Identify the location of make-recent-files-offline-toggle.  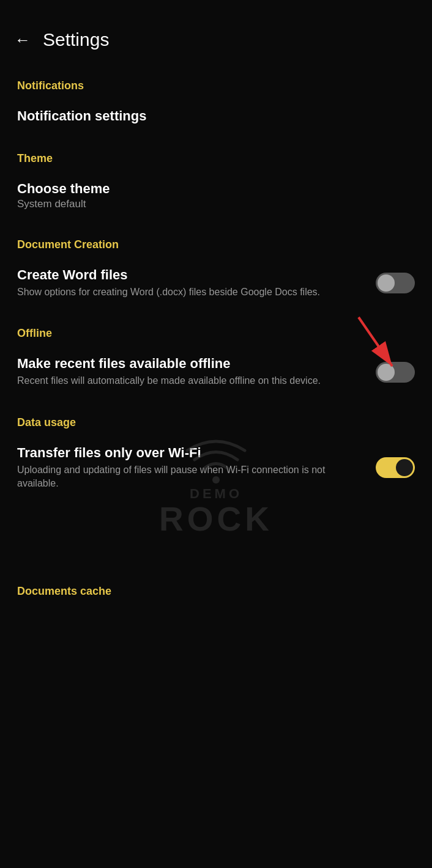
(395, 372).